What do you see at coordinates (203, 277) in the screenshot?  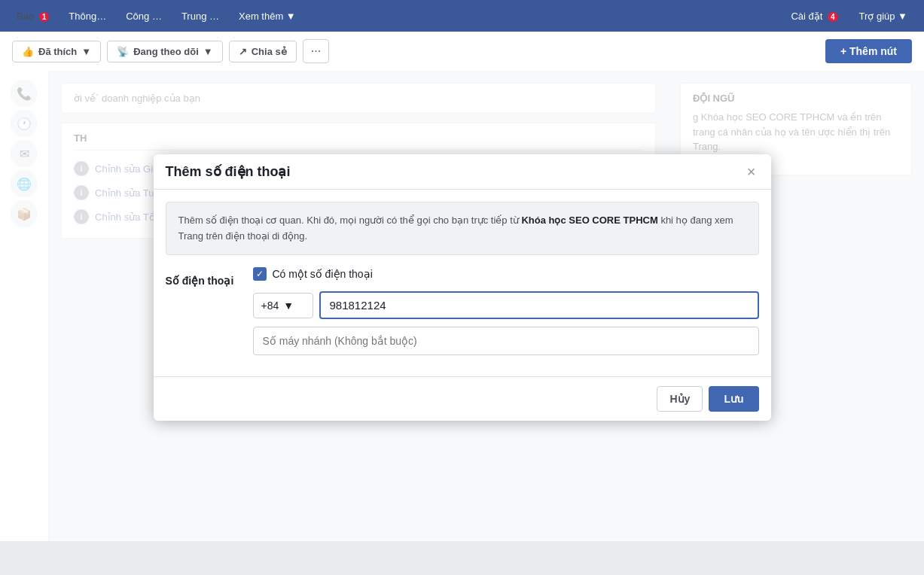 I see `phone-label: Số điện thoại` at bounding box center [203, 277].